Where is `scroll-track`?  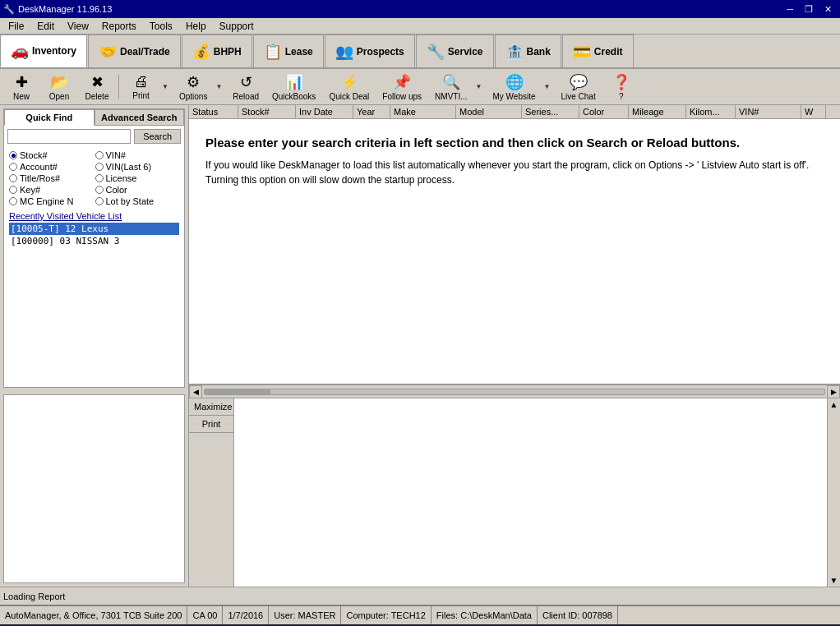 scroll-track is located at coordinates (515, 392).